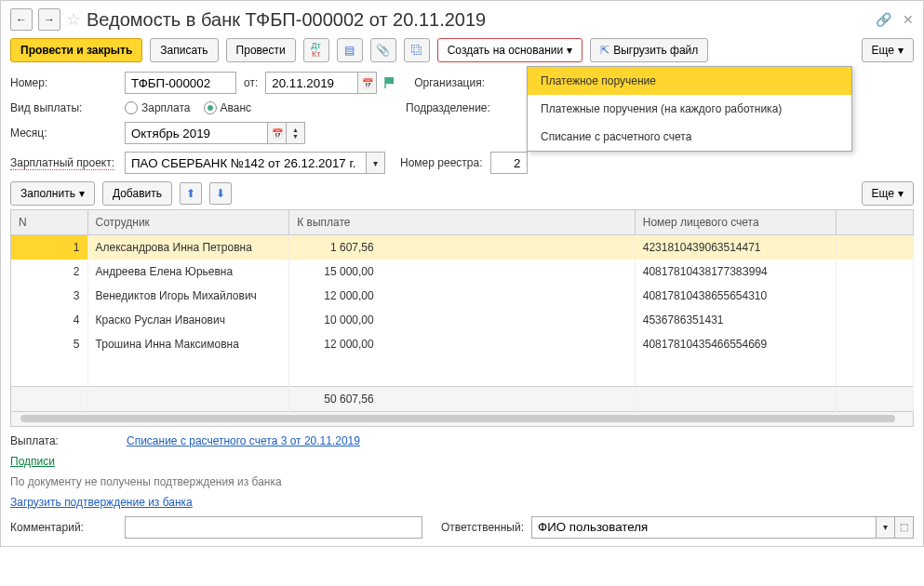 This screenshot has width=924, height=586. I want to click on comment-input, so click(274, 527).